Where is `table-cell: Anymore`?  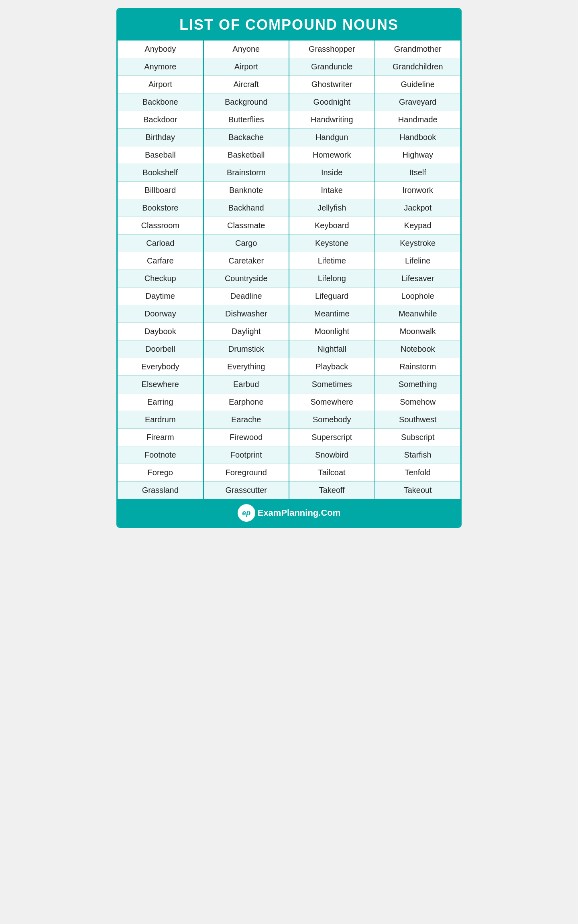
table-cell: Anymore is located at coordinates (161, 67).